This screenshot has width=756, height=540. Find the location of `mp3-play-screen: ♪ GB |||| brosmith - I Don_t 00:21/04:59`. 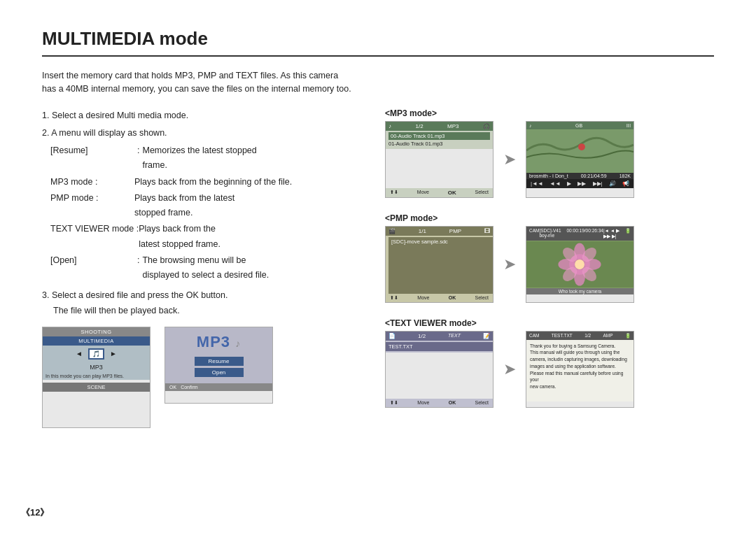

mp3-play-screen: ♪ GB |||| brosmith - I Don_t 00:21/04:59 is located at coordinates (580, 159).